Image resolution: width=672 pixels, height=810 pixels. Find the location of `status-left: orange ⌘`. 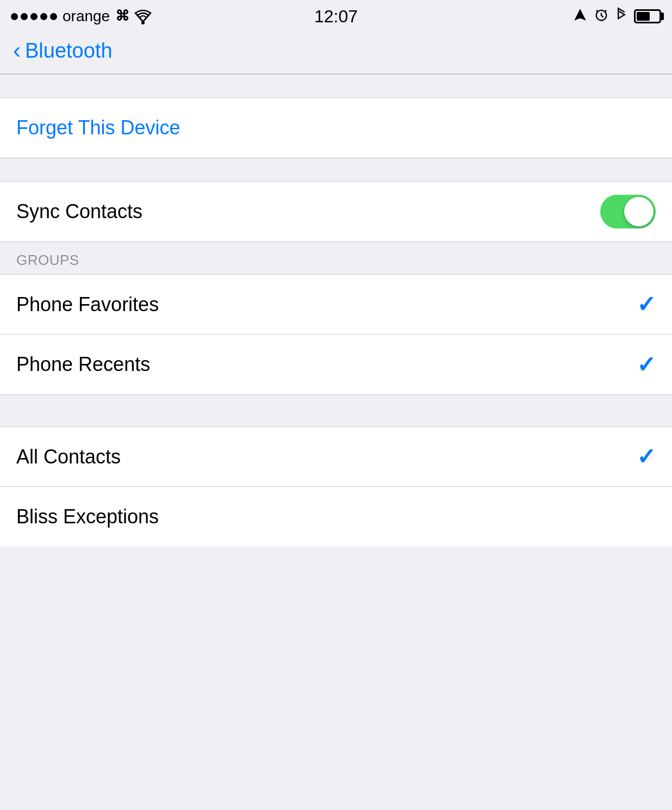

status-left: orange ⌘ is located at coordinates (82, 16).